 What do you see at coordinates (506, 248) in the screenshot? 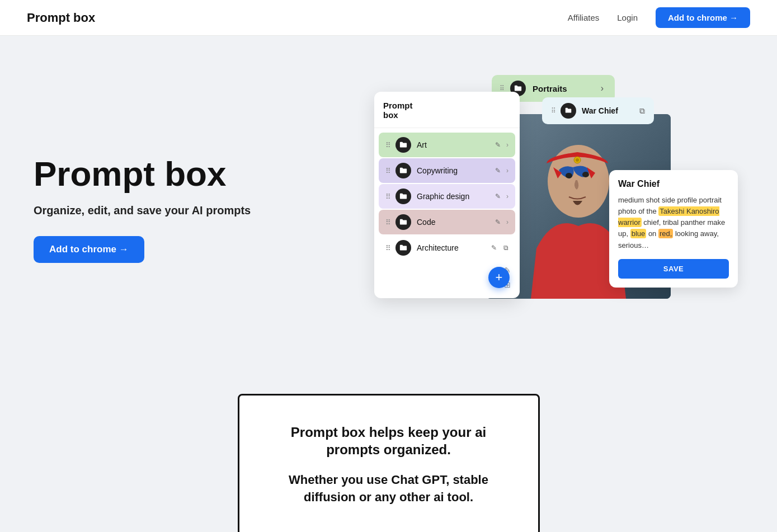
I see `copy-icon: ⧉` at bounding box center [506, 248].